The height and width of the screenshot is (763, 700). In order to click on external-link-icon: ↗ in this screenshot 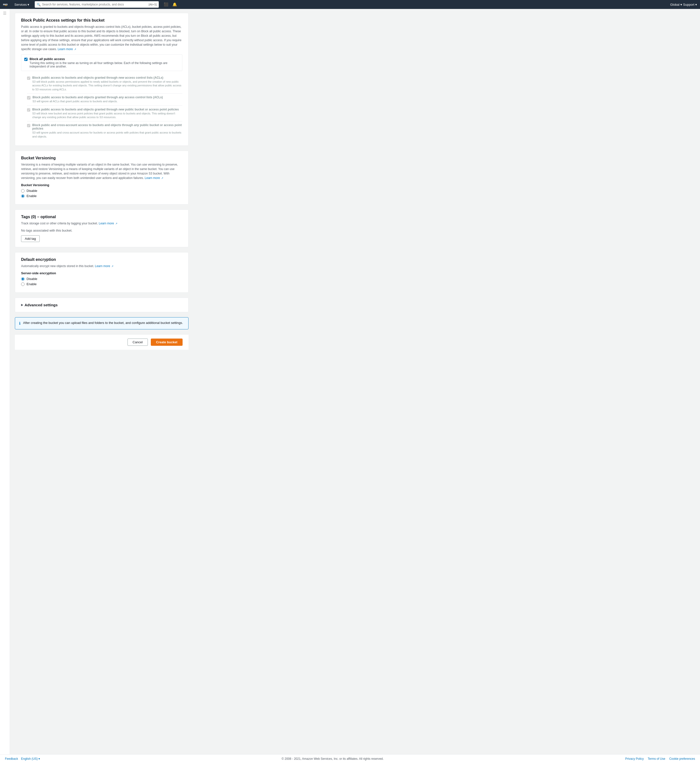, I will do `click(75, 49)`.